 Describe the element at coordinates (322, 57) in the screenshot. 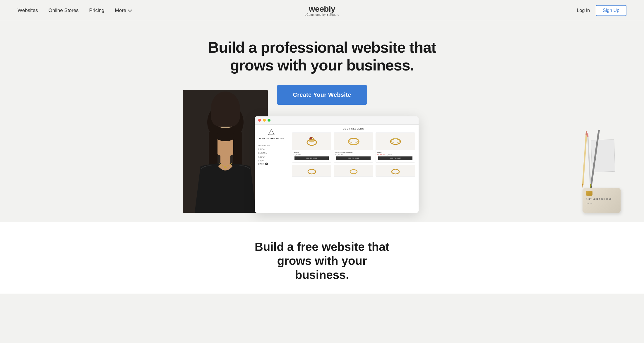

I see `hero-title: Build a professional website that grows …` at that location.